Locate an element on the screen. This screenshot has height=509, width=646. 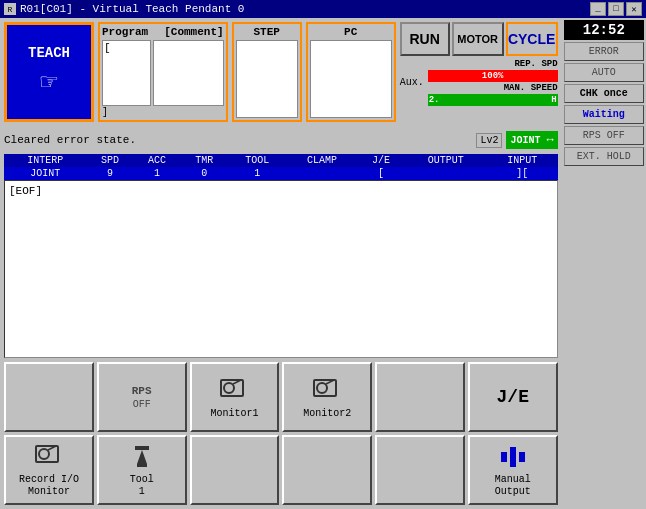
monitor2-button: Monitor2 is located at coordinates (327, 397).